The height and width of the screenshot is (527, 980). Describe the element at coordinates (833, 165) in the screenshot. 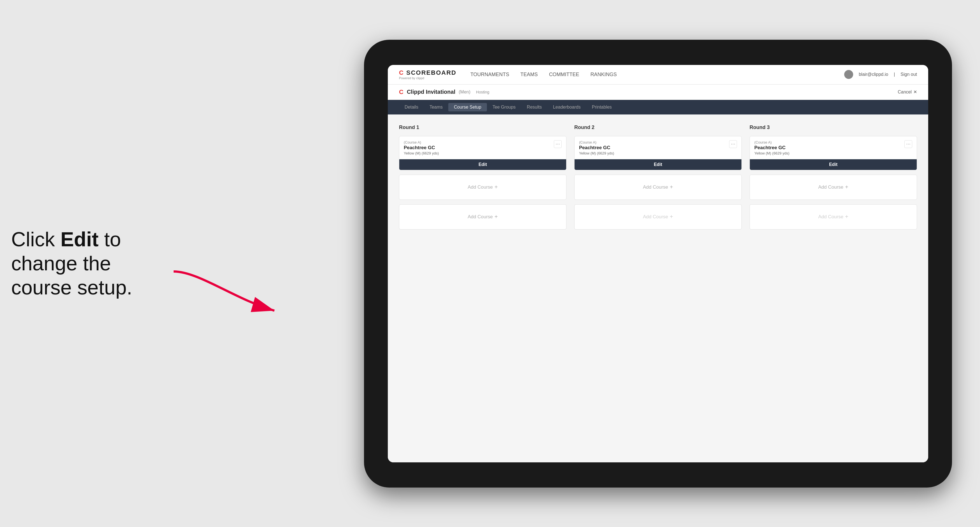

I see `round-3-edit-button: Edit` at that location.